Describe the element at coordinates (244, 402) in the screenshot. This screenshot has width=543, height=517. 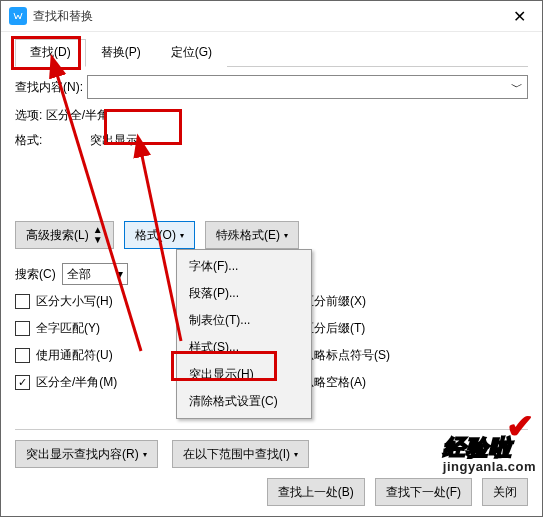
I see `menu-item-clear-format: 清除格式设置(C)` at that location.